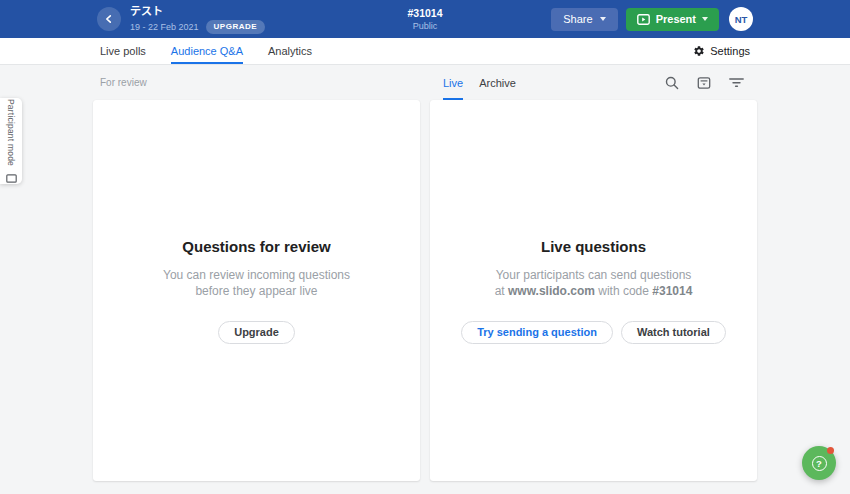 The image size is (850, 494). Describe the element at coordinates (722, 51) in the screenshot. I see `settings-button: Settings` at that location.